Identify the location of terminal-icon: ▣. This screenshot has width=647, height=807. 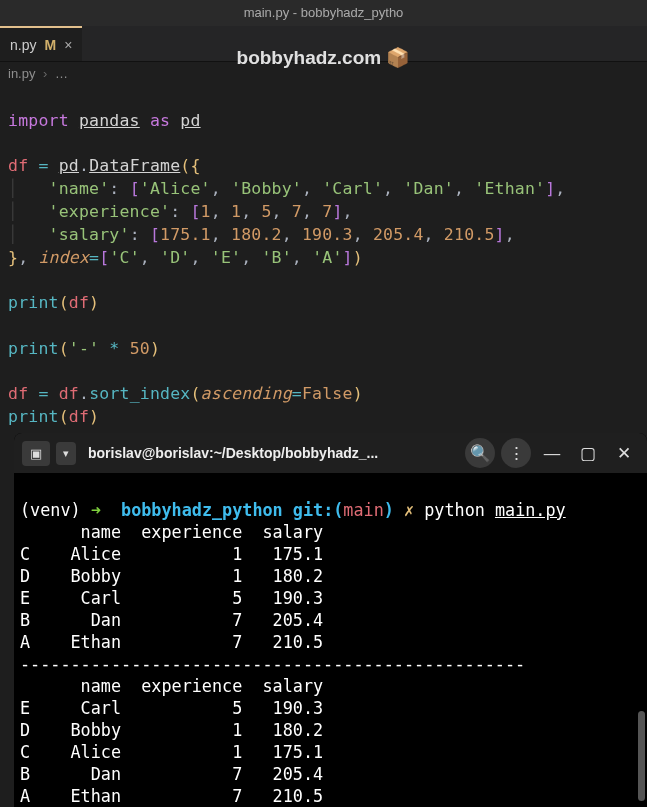
(36, 454).